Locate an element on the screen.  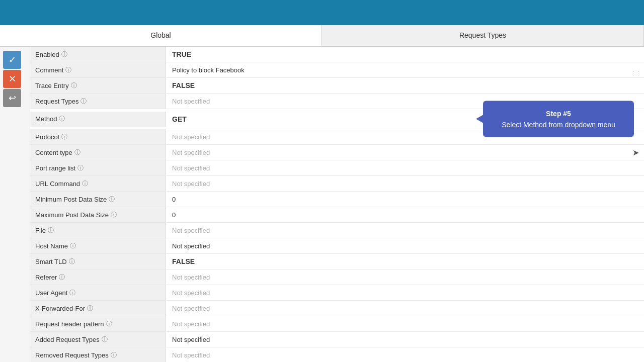
info-icon-enabled: ⓘ is located at coordinates (64, 54).